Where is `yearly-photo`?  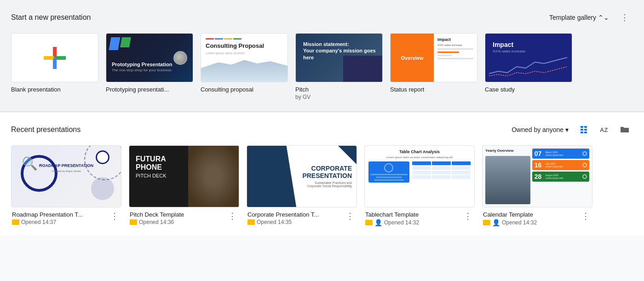
yearly-photo is located at coordinates (508, 180).